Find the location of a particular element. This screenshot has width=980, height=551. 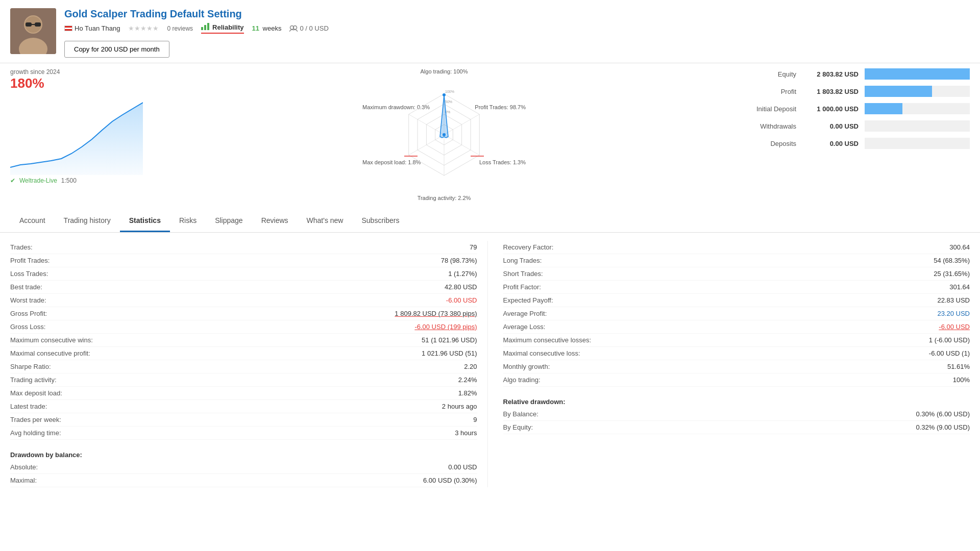

withdrawals-row: Withdrawals 0.00 USD is located at coordinates (852, 126).